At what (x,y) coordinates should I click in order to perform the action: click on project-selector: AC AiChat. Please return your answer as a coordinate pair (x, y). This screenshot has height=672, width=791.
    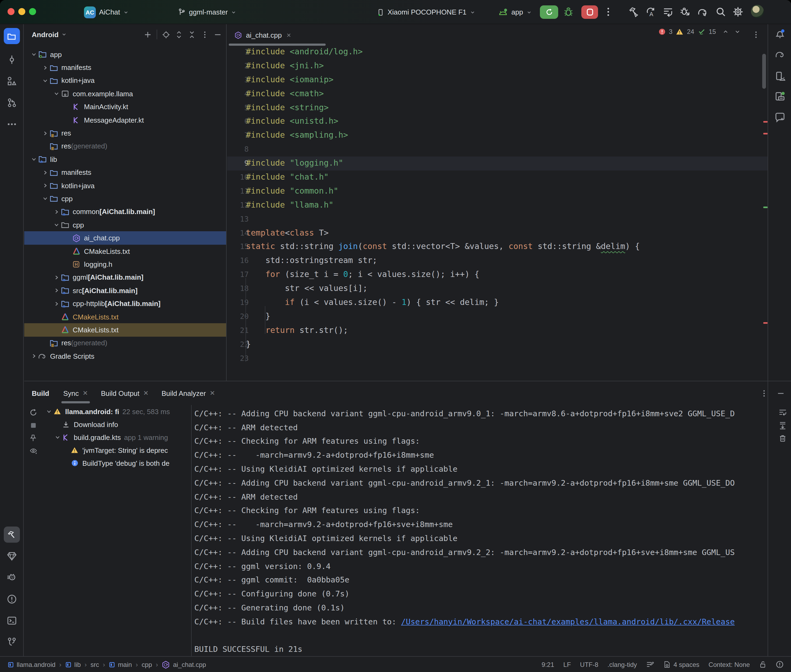
    Looking at the image, I should click on (106, 12).